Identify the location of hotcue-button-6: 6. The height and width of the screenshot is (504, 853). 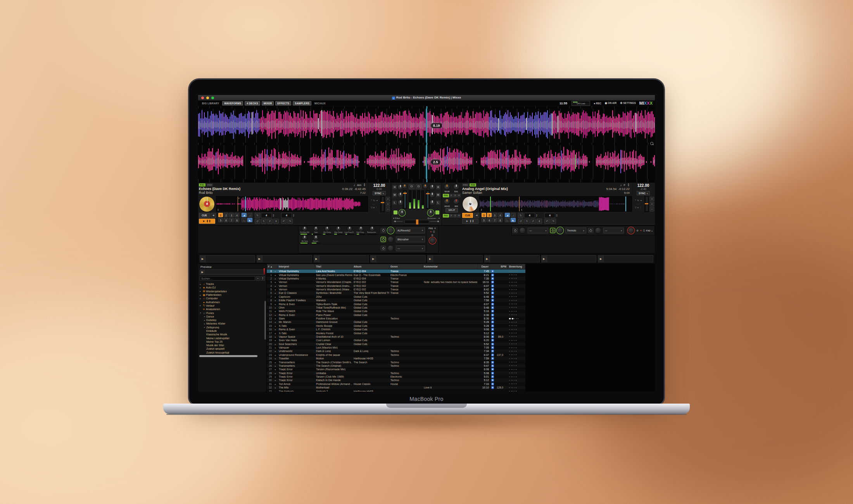
(226, 220).